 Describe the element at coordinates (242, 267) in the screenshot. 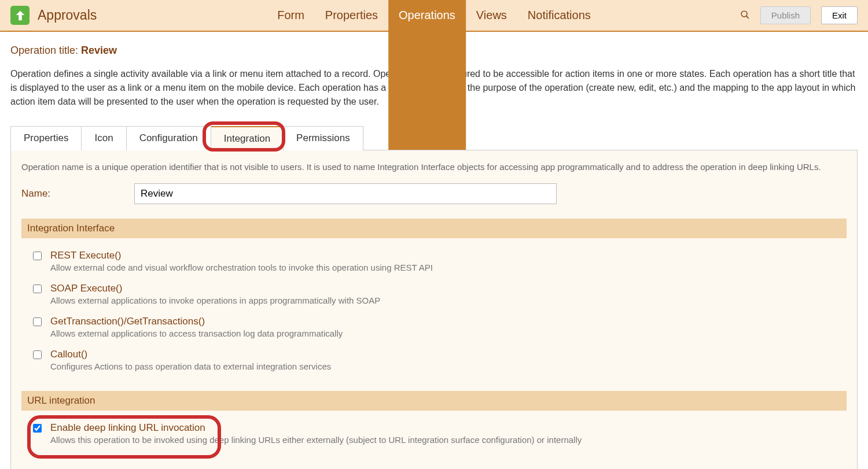

I see `rest-execute-desc: Allow external code and visual workflow …` at that location.